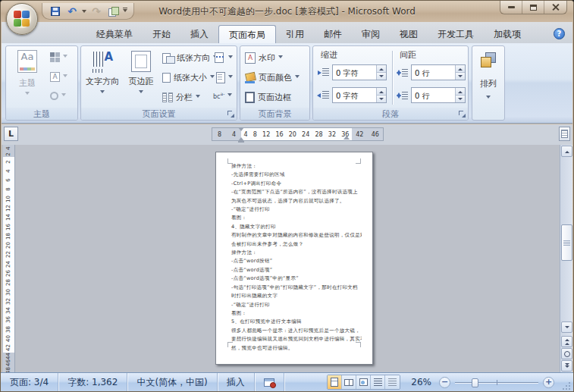  I want to click on ribbon-tab: 开发工具, so click(456, 34).